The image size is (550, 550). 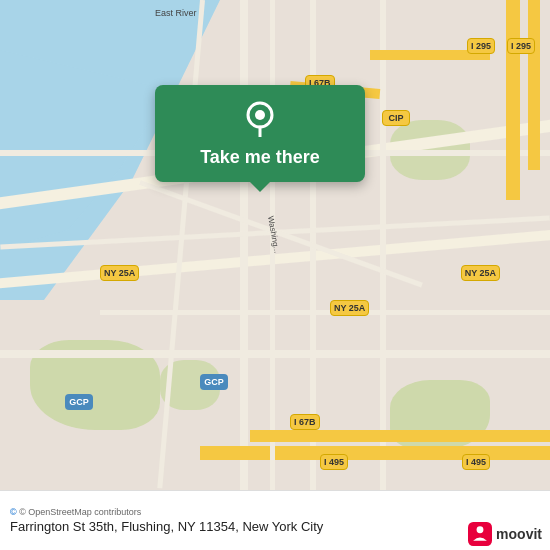 What do you see at coordinates (260, 158) in the screenshot?
I see `take-me-there-button: Take me there` at bounding box center [260, 158].